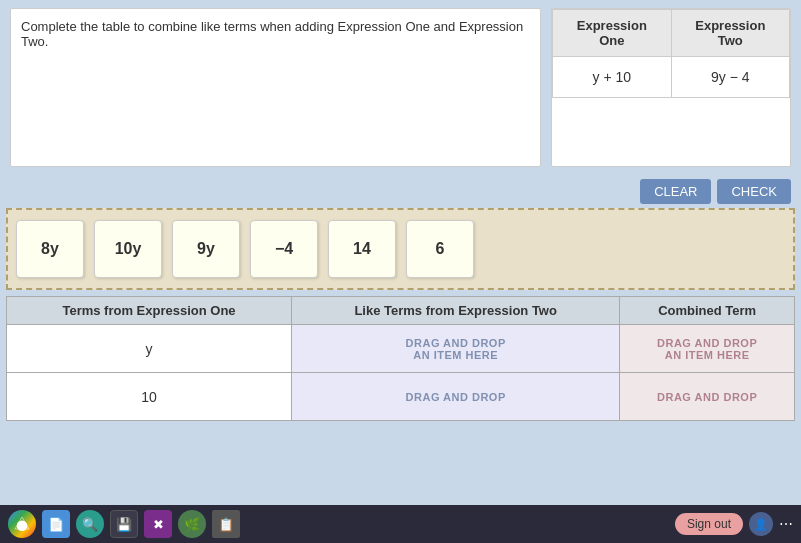 This screenshot has height=543, width=801. Describe the element at coordinates (708, 349) in the screenshot. I see `drop-zone-combined-y: DRAG AND DROPAN ITEM HERE` at that location.